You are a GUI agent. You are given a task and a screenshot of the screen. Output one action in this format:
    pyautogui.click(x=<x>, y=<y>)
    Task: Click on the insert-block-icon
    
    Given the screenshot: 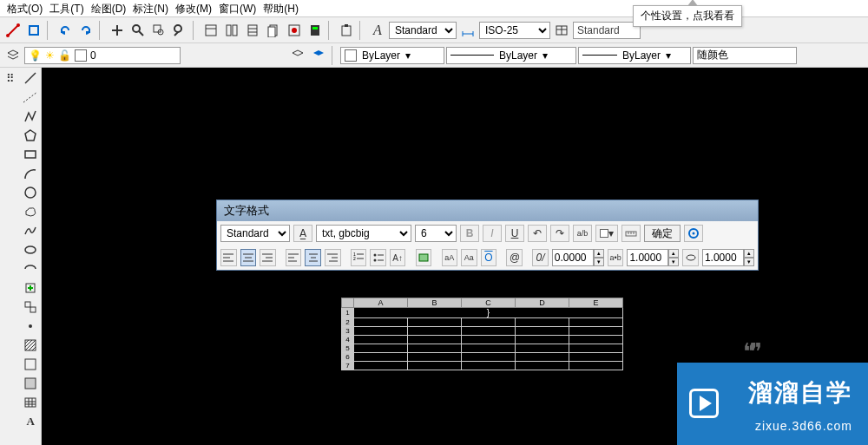 What is the action you would take?
    pyautogui.click(x=30, y=288)
    